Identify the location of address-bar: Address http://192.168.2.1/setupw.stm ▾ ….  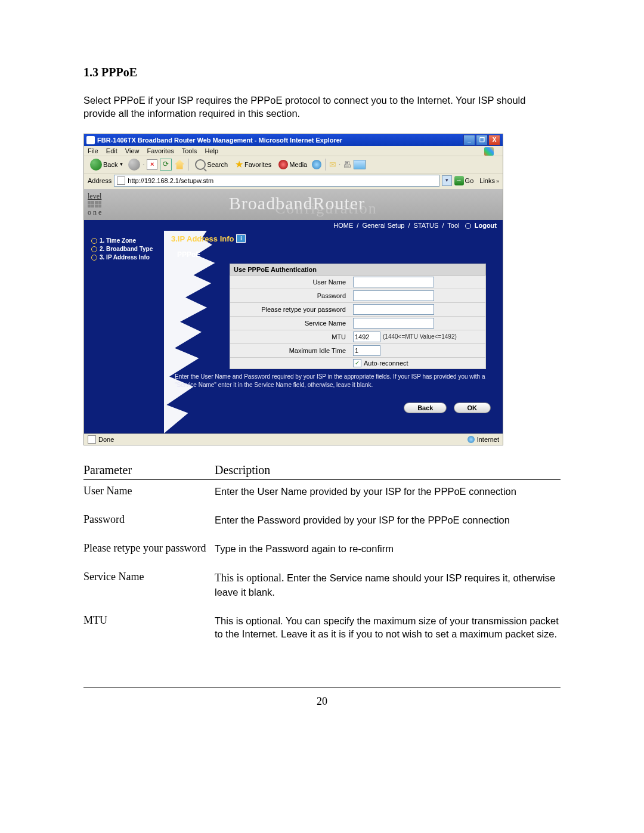
(293, 181).